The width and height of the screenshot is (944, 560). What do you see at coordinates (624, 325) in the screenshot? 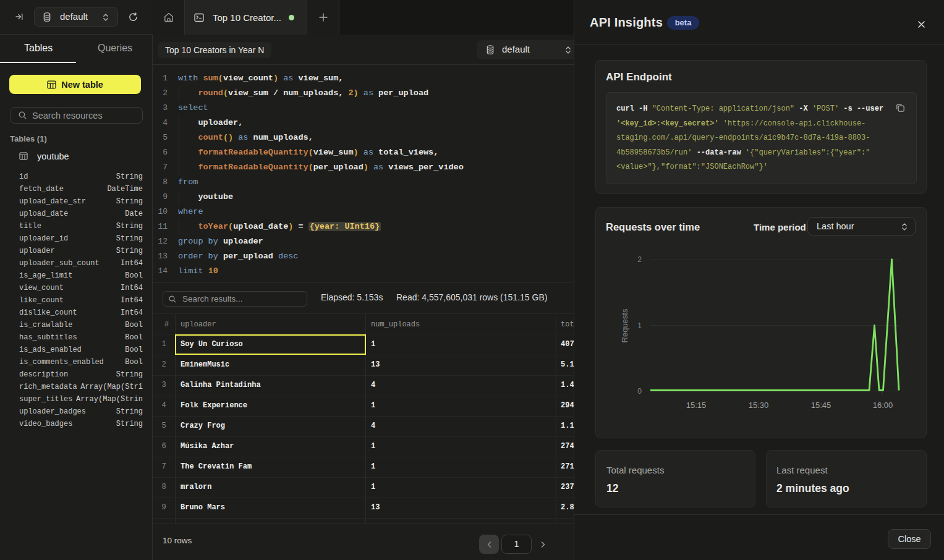
I see `svg-text: Requests` at bounding box center [624, 325].